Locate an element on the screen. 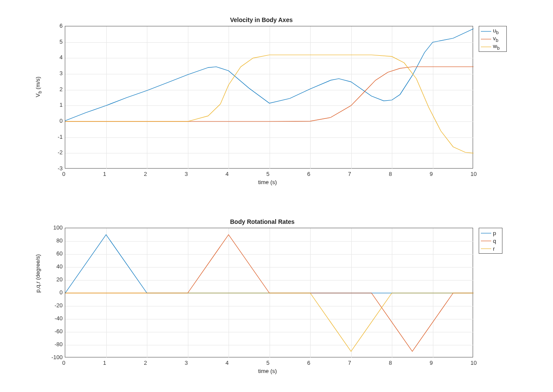 This screenshot has width=553, height=392. ytick-label: -3 is located at coordinates (54, 169).